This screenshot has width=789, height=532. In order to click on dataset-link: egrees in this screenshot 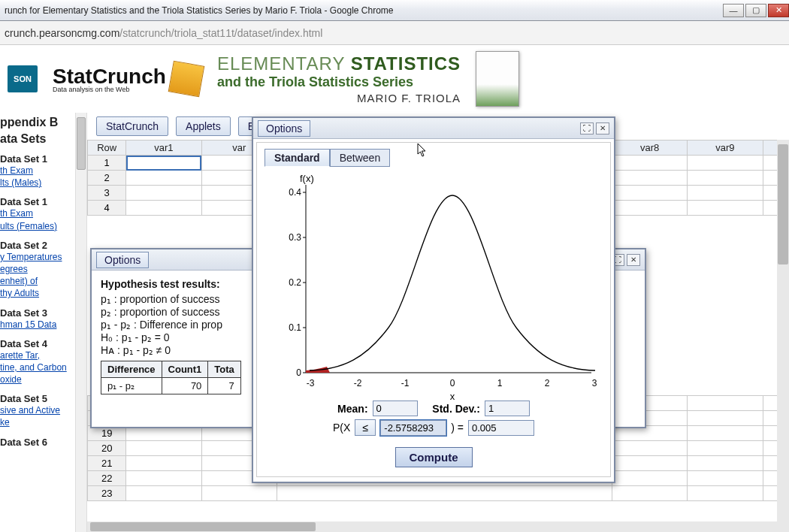, I will do `click(38, 269)`.